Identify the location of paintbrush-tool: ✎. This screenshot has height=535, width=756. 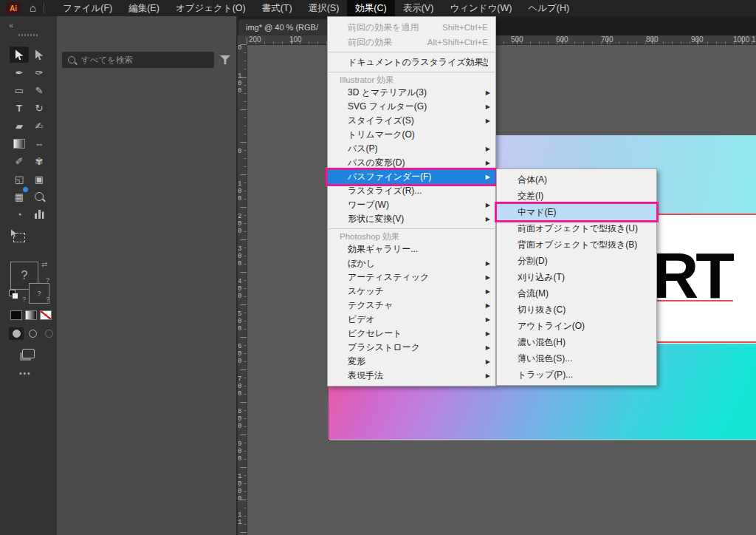
(39, 90).